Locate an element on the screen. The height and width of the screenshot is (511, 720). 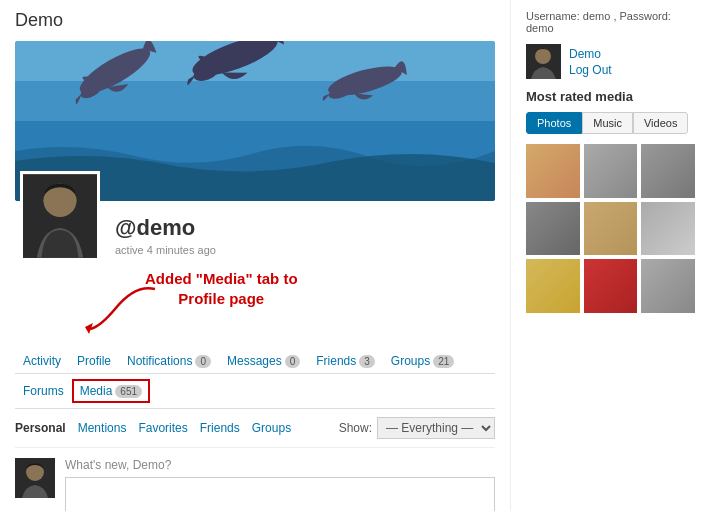
subnav-groups: Groups is located at coordinates (272, 428).